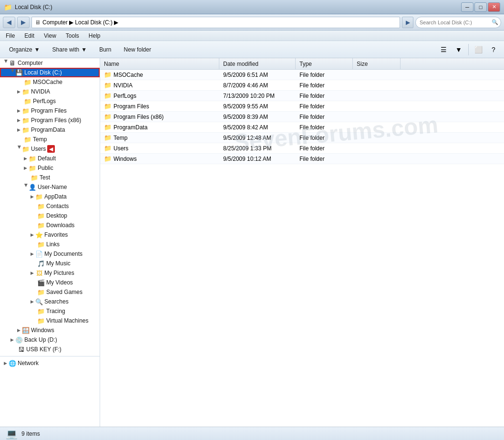 This screenshot has width=504, height=440. Describe the element at coordinates (50, 178) in the screenshot. I see `sidebar-item-test: 📁 Test` at that location.